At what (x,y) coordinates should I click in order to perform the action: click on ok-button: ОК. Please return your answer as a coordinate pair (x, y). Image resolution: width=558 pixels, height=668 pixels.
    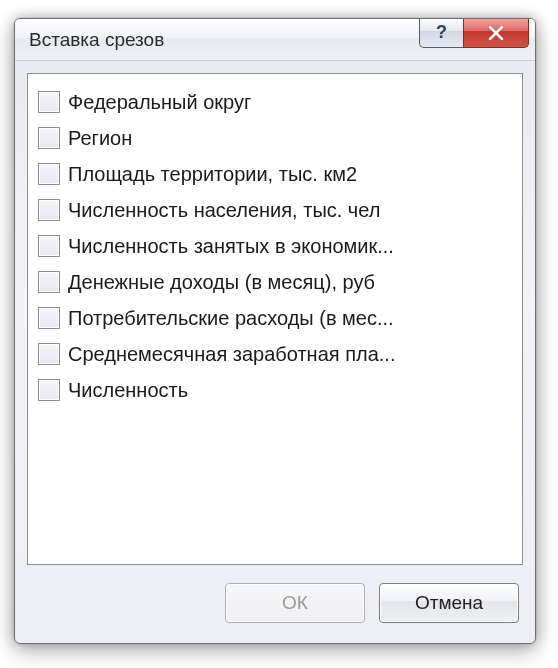
    Looking at the image, I should click on (295, 603).